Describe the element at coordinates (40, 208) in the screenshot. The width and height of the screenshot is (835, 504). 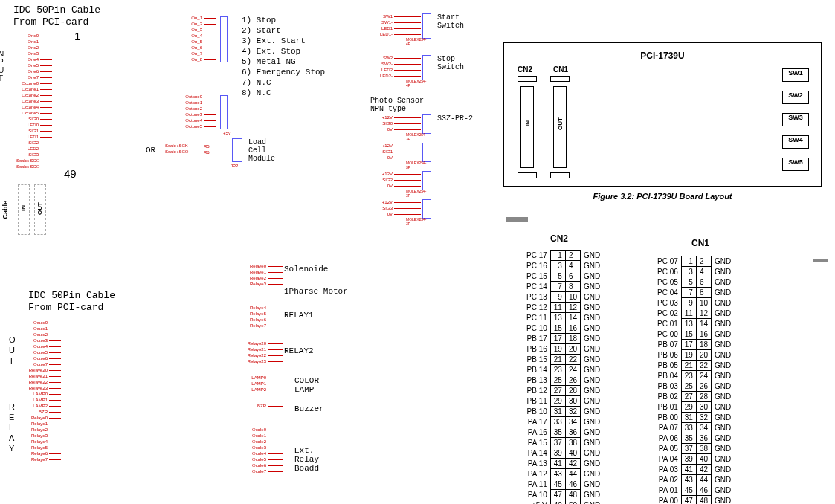
I see `out-label: OUT` at that location.